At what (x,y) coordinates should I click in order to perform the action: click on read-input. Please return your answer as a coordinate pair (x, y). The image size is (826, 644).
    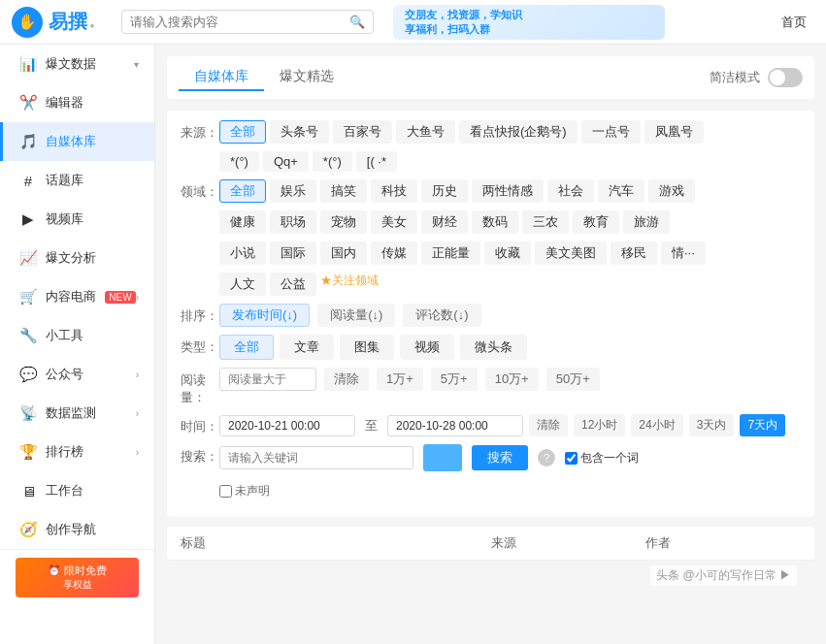
    Looking at the image, I should click on (268, 379).